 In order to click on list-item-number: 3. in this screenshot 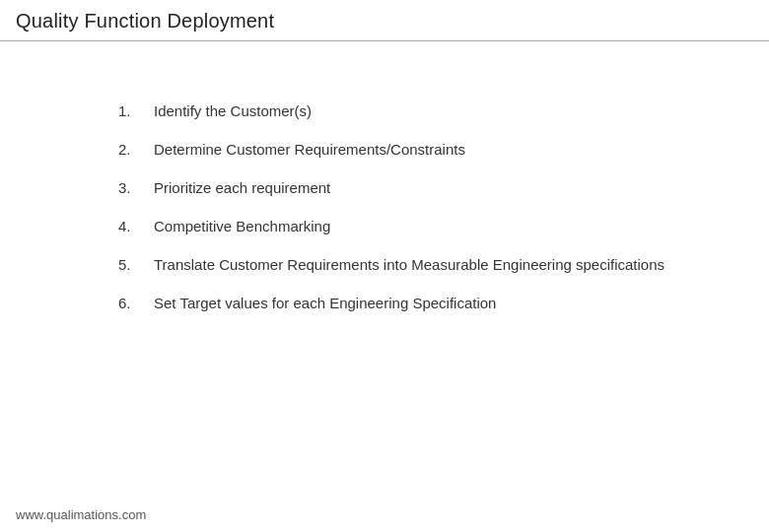, I will do `click(136, 187)`.